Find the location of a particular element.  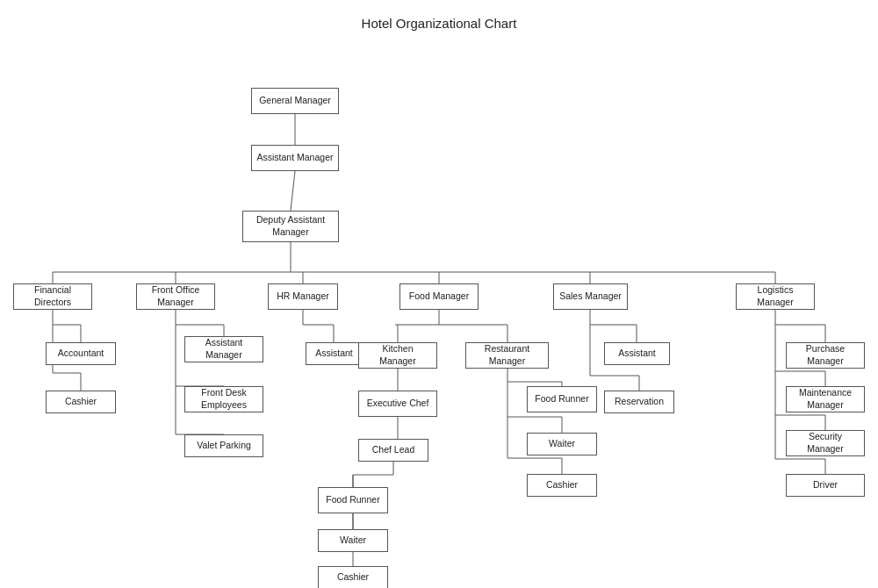

node-maintenance-manager: Maintenance Manager is located at coordinates (825, 399).